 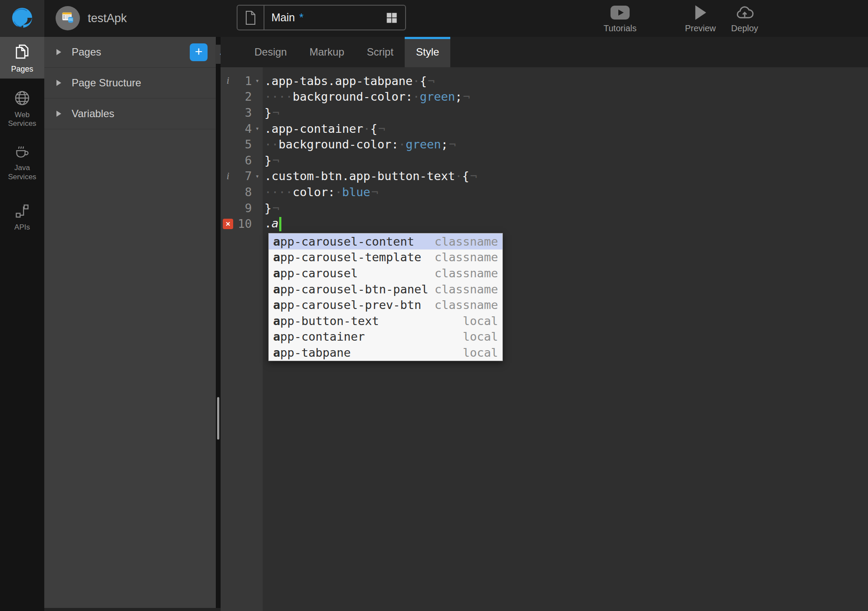 What do you see at coordinates (745, 29) in the screenshot?
I see `deploy-label: Deploy` at bounding box center [745, 29].